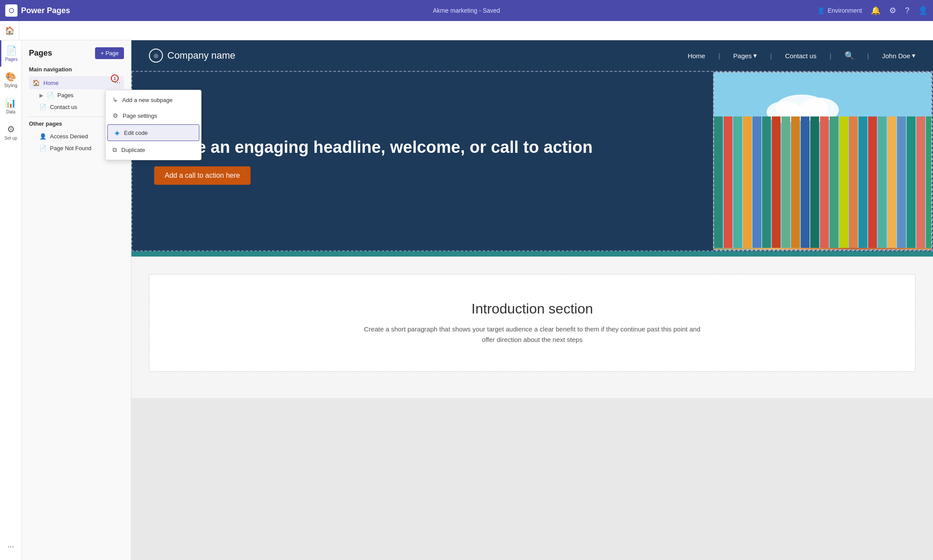 This screenshot has width=933, height=560. Describe the element at coordinates (41, 95) in the screenshot. I see `chevron-right-icon: ▶` at that location.